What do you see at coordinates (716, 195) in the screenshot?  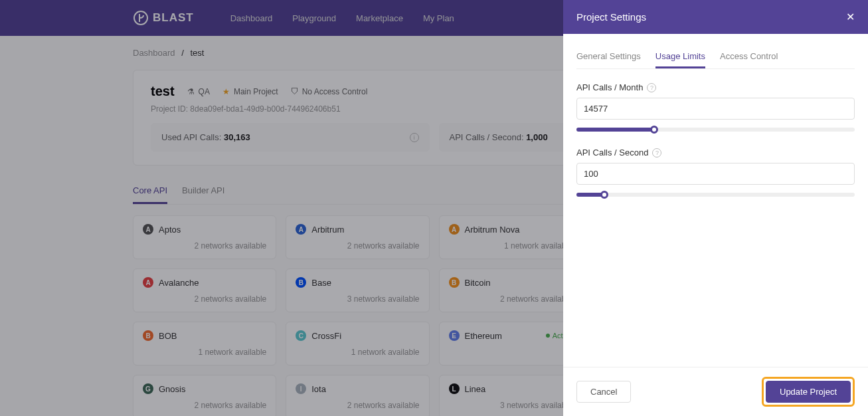 I see `second-slider` at bounding box center [716, 195].